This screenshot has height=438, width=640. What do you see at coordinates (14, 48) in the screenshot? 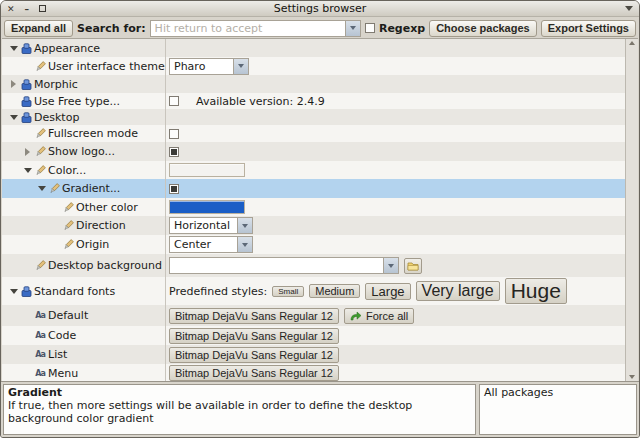
I see `appearance-expander` at bounding box center [14, 48].